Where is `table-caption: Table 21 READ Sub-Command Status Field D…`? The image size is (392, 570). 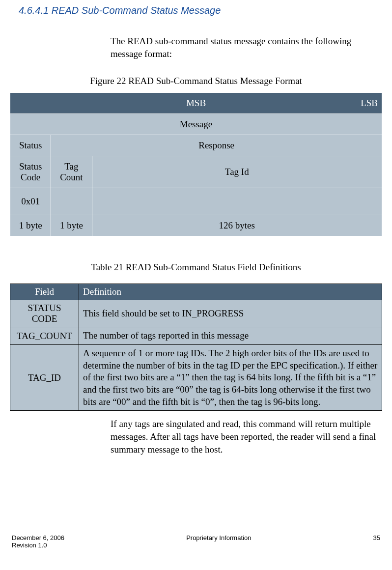
table-caption: Table 21 READ Sub-Command Status Field D… is located at coordinates (196, 267).